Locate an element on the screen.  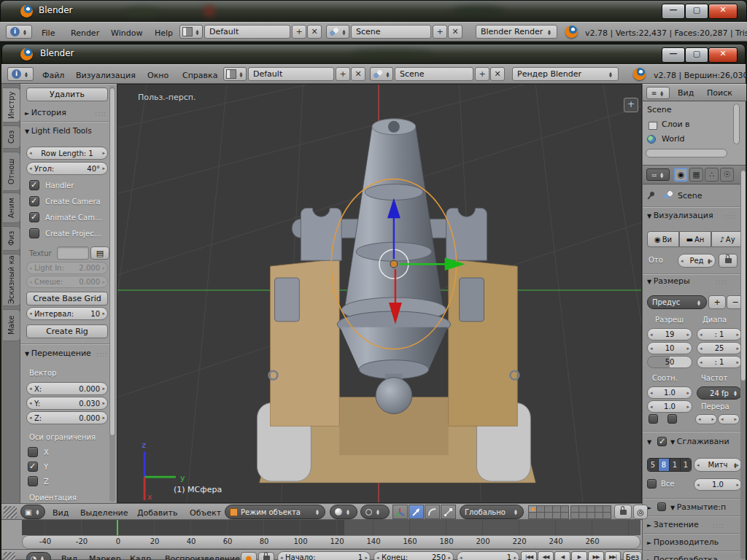
engine-dropdown: Рендер Blender is located at coordinates (565, 74).